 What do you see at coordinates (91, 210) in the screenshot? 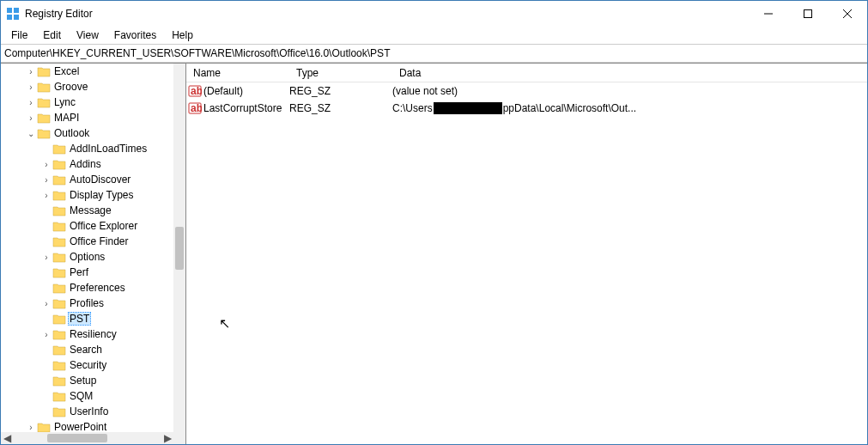
I see `tree-item-label: Message` at bounding box center [91, 210].